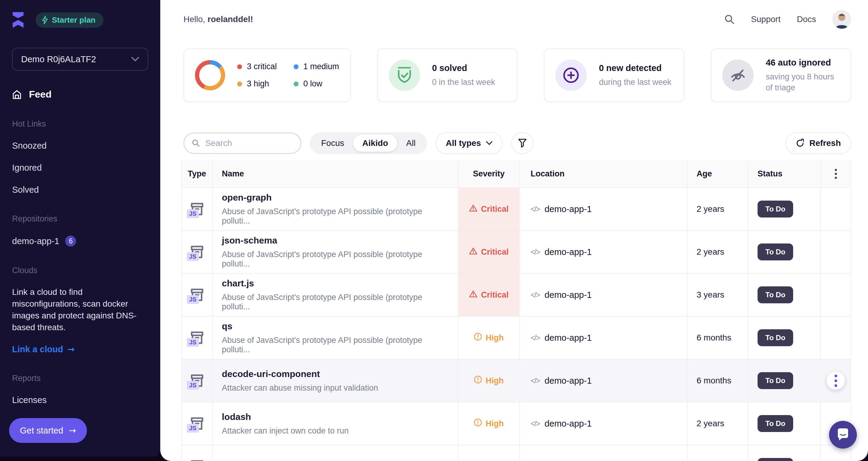 Image resolution: width=868 pixels, height=461 pixels. I want to click on js-package-icon: JS, so click(197, 209).